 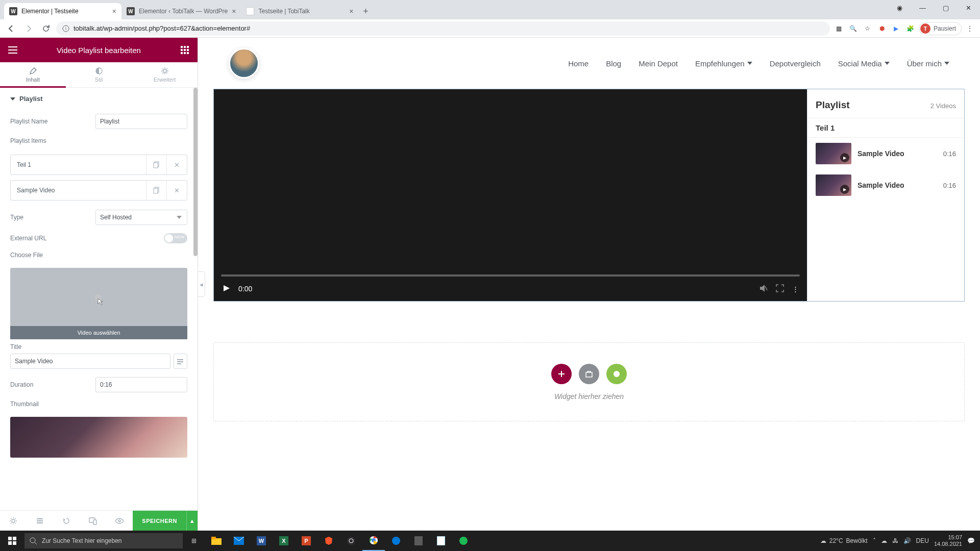 What do you see at coordinates (617, 374) in the screenshot?
I see `add-template-button` at bounding box center [617, 374].